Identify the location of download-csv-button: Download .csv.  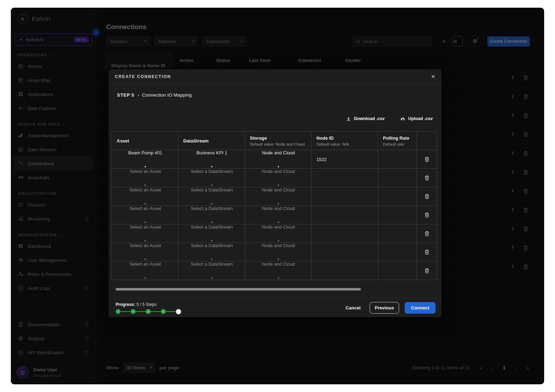
(365, 119).